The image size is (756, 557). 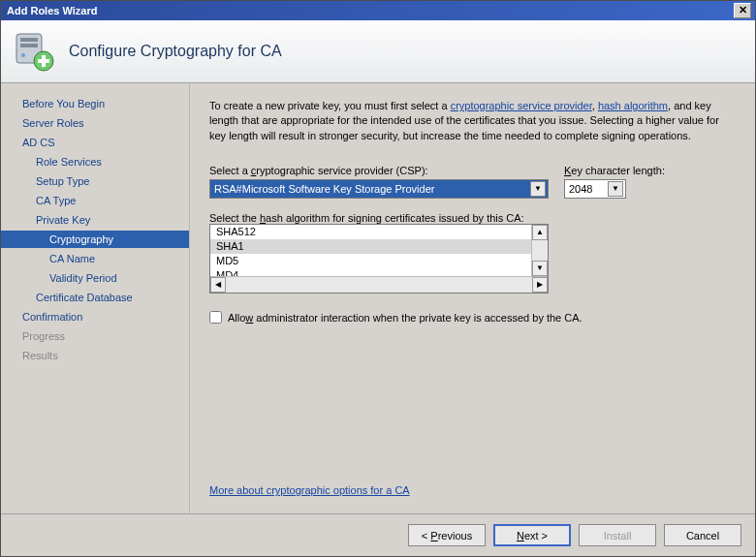 I want to click on sidebar-item-cryptography: Cryptography, so click(x=95, y=239).